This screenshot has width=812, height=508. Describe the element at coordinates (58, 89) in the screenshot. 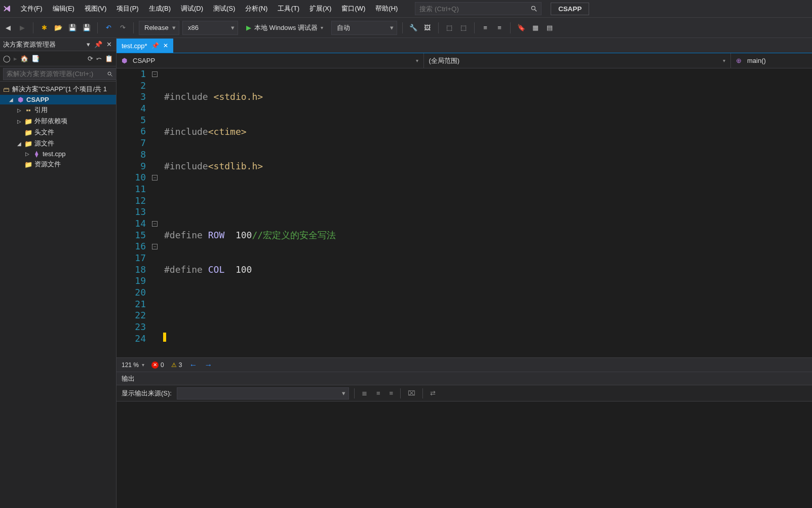

I see `solution-node: 🗃 解决方案"CSAPP"(1 个项目/共 1` at that location.